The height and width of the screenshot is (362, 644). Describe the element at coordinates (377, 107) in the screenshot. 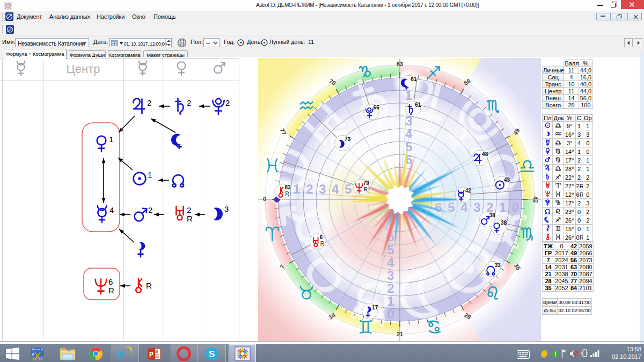

I see `svg-text: 66` at that location.